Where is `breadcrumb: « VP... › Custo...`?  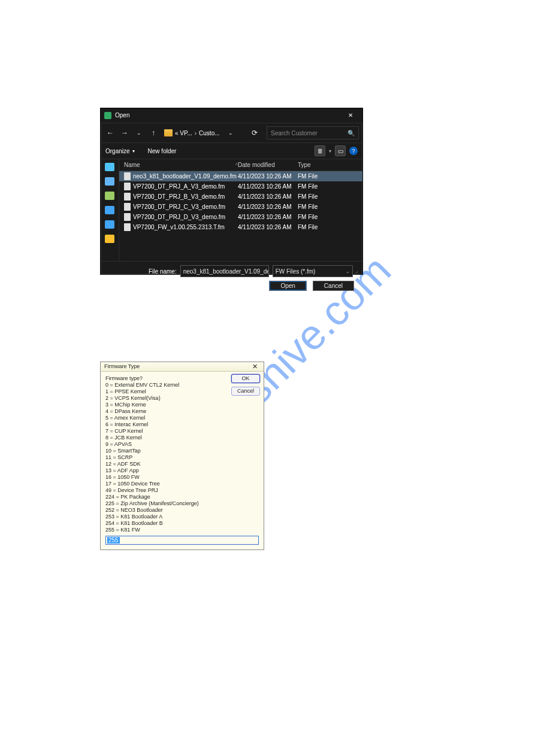
breadcrumb: « VP... › Custo... is located at coordinates (192, 133).